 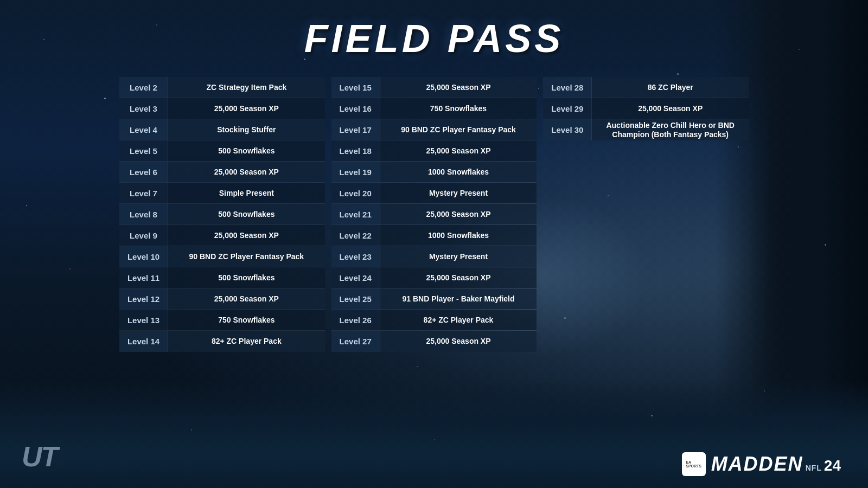 I want to click on table-row: Level 2591 BND Player - Baker Mayfield, so click(x=434, y=299).